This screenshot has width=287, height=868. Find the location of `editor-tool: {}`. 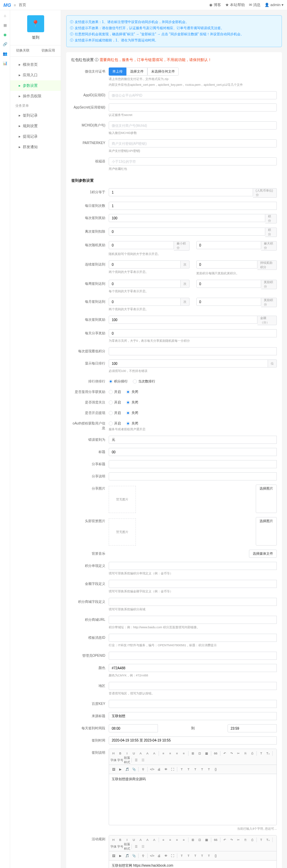

editor-tool: {} is located at coordinates (216, 769).